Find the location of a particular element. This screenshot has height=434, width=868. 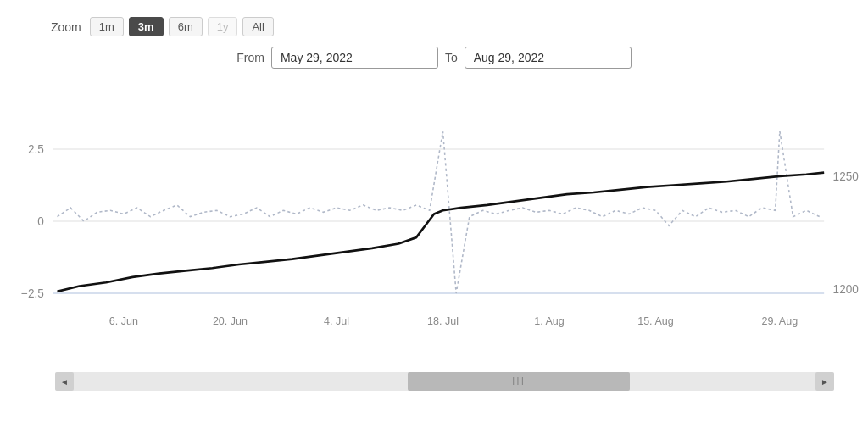

scroll-right-arrow: ► is located at coordinates (825, 381).